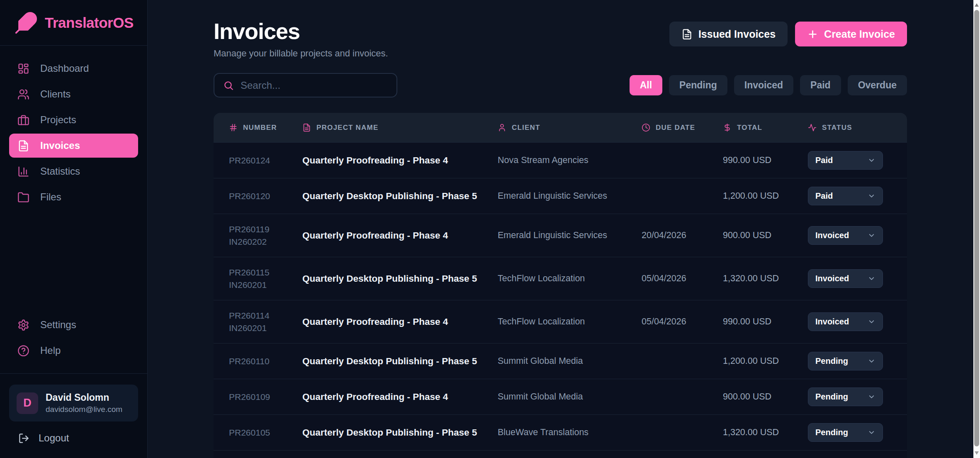  I want to click on client-cell: Nova Stream Agencies, so click(570, 160).